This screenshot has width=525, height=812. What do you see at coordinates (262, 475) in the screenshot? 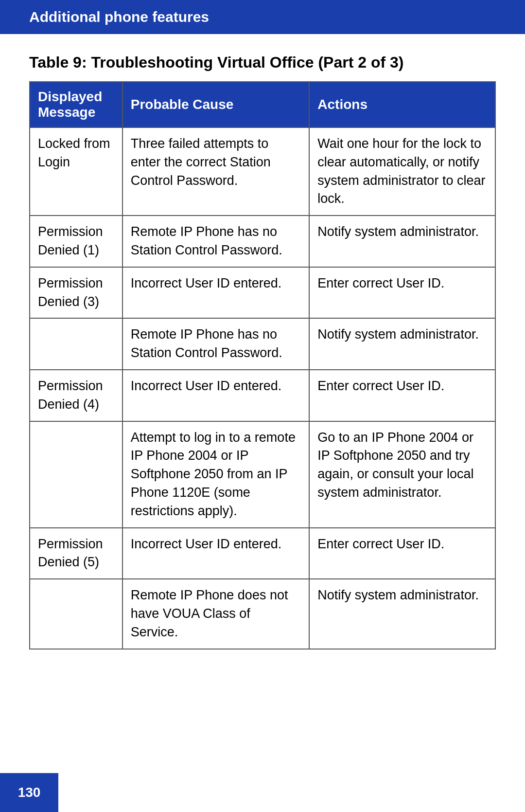
I see `table-row: Attempt to log in to a remote IP Phone 2…` at bounding box center [262, 475].